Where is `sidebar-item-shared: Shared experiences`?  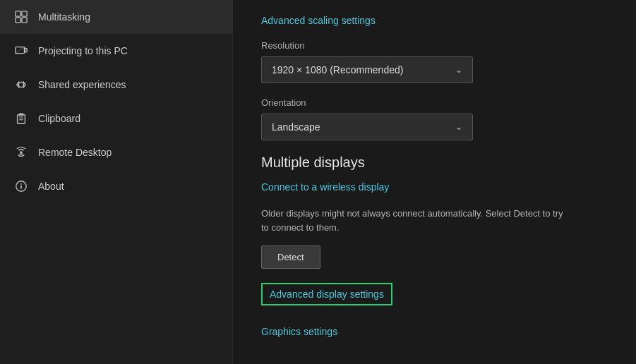
sidebar-item-shared: Shared experiences is located at coordinates (116, 85).